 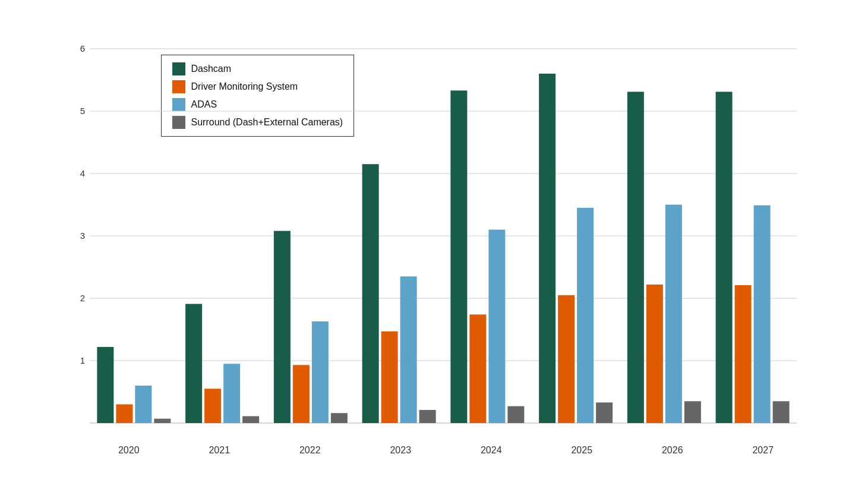 I want to click on x-label-2026: 2026, so click(x=673, y=450).